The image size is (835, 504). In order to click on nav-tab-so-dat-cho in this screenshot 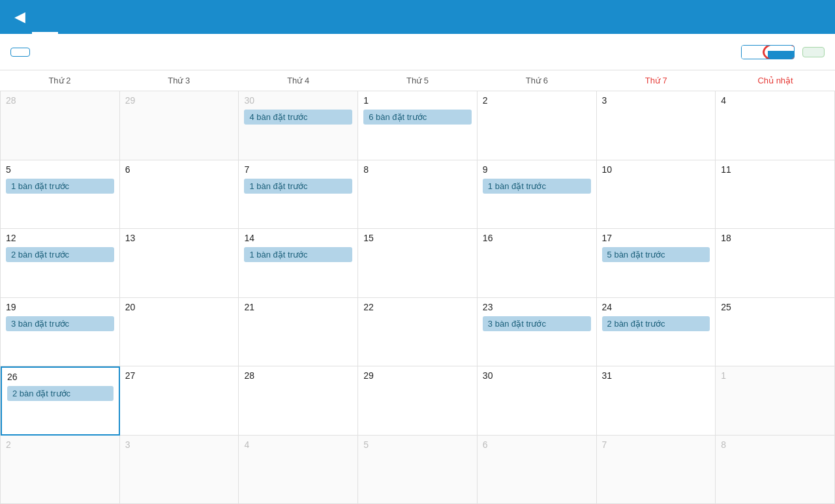, I will do `click(45, 17)`.